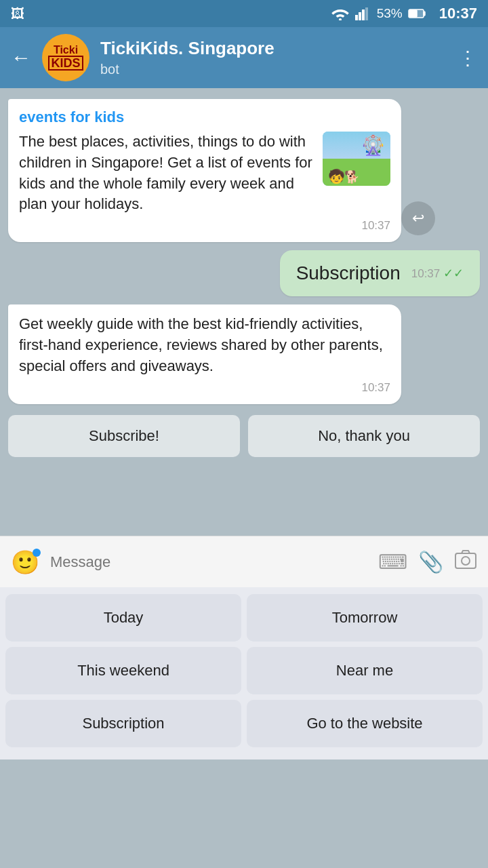 This screenshot has width=488, height=868. I want to click on message-timestamp-2: 10:37, so click(205, 388).